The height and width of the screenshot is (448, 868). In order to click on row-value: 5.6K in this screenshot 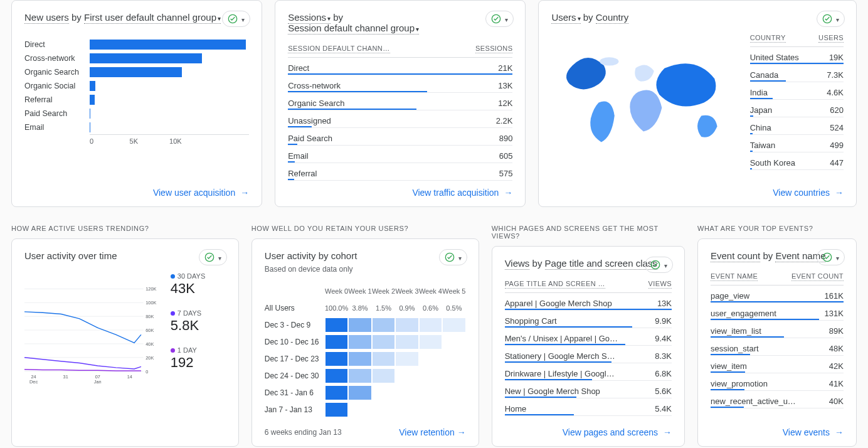, I will do `click(664, 392)`.